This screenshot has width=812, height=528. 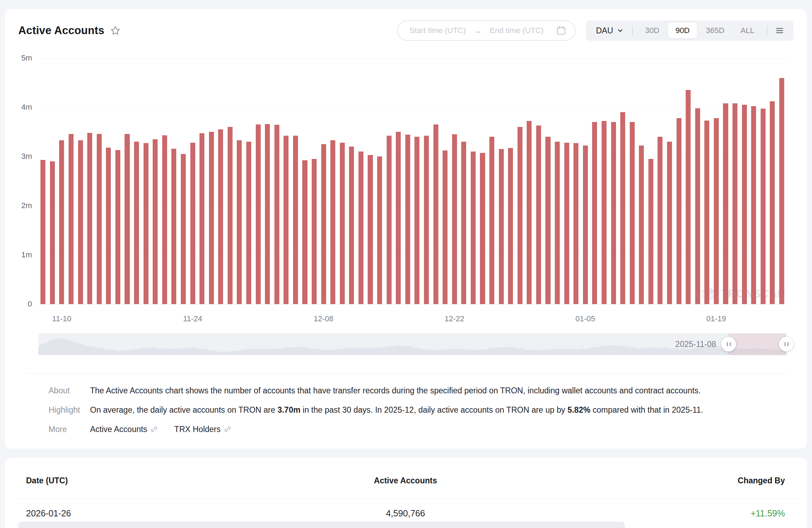 I want to click on metric-selector-label: DAU, so click(x=604, y=31).